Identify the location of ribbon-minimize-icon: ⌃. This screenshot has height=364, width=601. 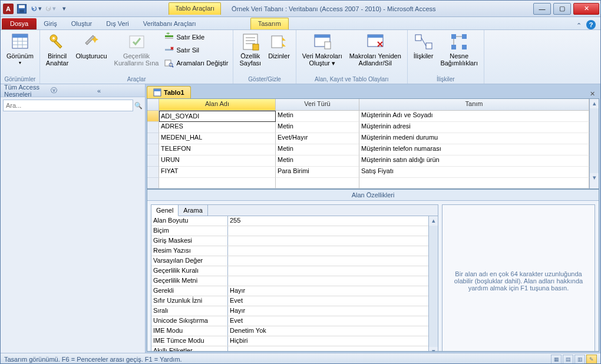
(579, 26).